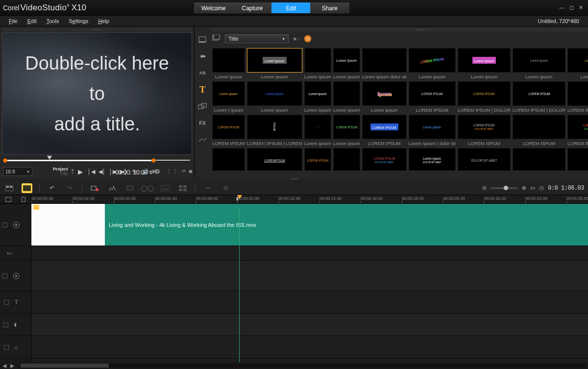 The width and height of the screenshot is (588, 369). What do you see at coordinates (484, 188) in the screenshot?
I see `zoom-out-button: ⊖` at bounding box center [484, 188].